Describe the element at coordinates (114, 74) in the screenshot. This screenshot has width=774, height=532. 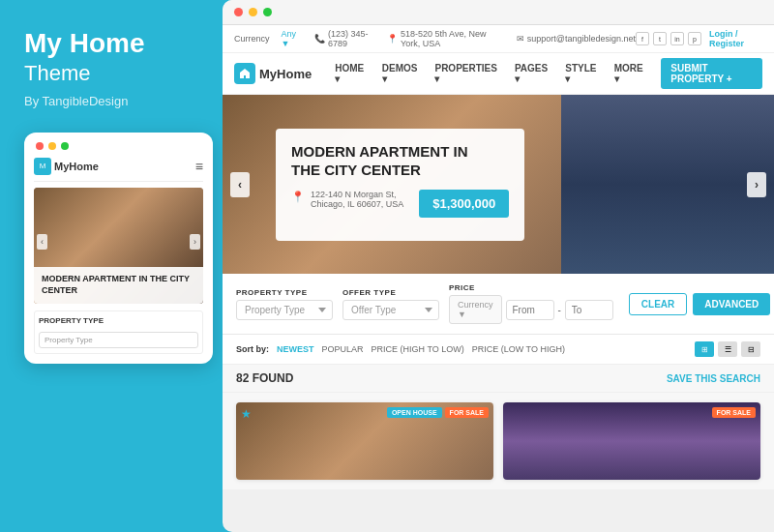
I see `theme-subtitle: Theme` at that location.